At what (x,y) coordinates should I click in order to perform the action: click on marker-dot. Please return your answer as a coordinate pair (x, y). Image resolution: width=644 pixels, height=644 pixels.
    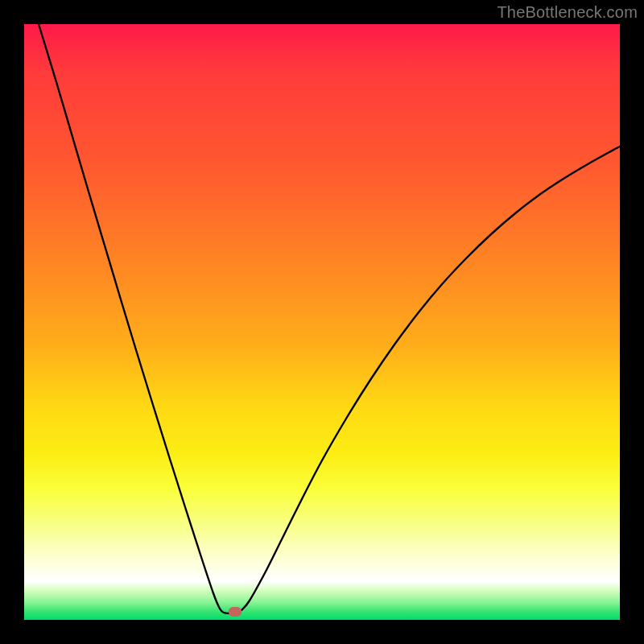
    Looking at the image, I should click on (235, 612).